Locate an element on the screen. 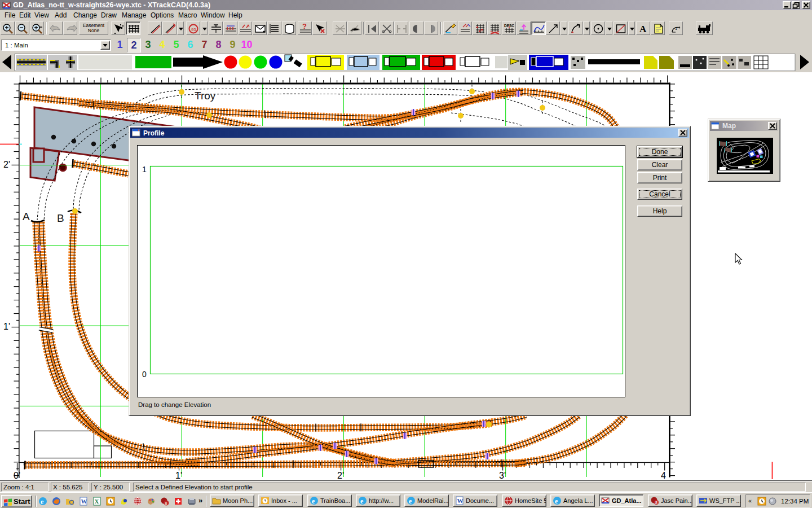 The width and height of the screenshot is (812, 508). svg-text: 3' is located at coordinates (502, 475).